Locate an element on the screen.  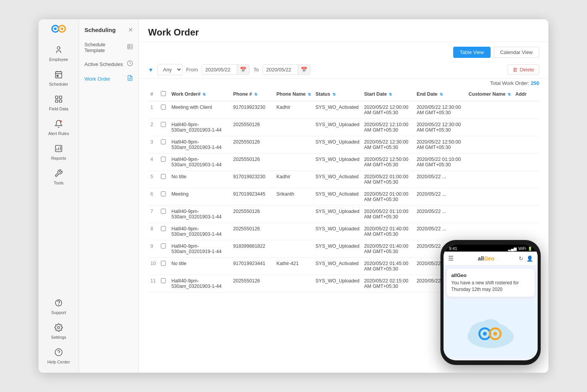
to-date-input is located at coordinates (280, 69).